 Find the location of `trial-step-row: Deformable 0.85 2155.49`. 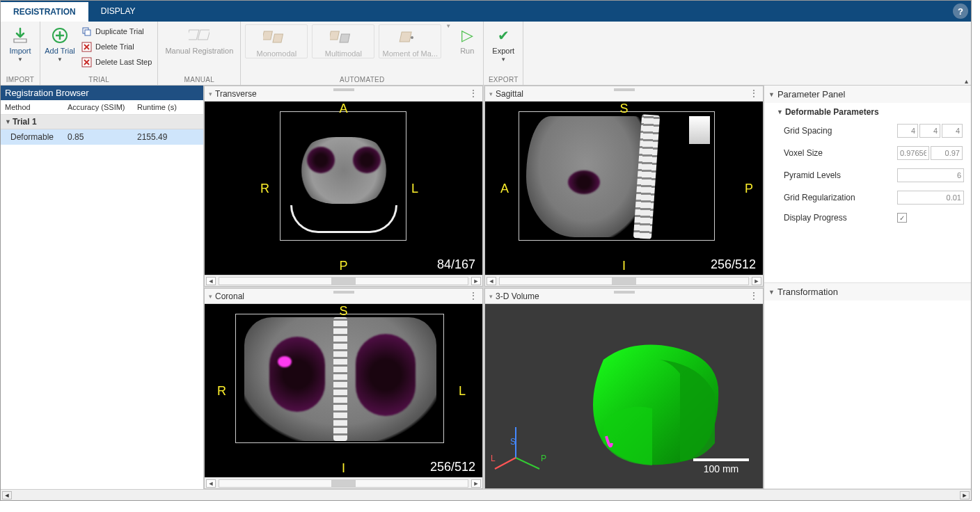

trial-step-row: Deformable 0.85 2155.49 is located at coordinates (102, 137).